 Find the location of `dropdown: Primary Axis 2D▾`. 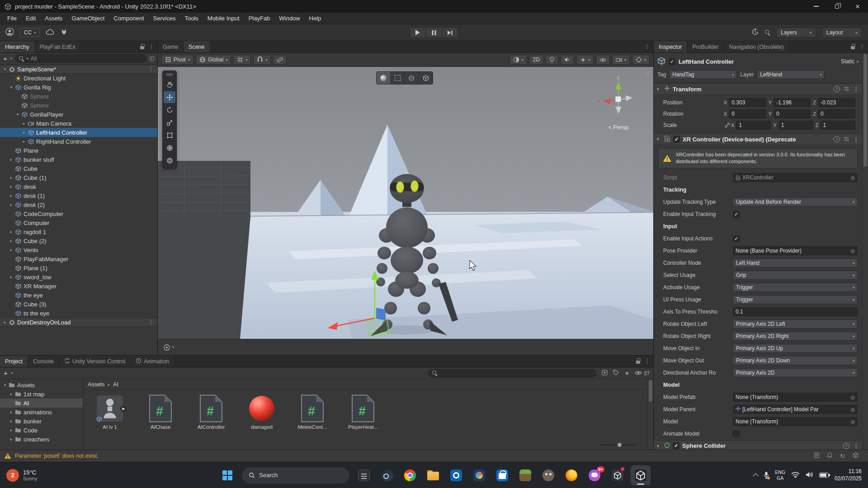

dropdown: Primary Axis 2D▾ is located at coordinates (795, 373).